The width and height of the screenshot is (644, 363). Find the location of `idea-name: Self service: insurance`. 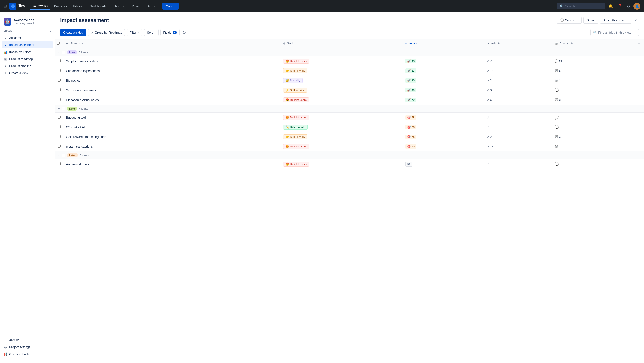

idea-name: Self service: insurance is located at coordinates (82, 90).